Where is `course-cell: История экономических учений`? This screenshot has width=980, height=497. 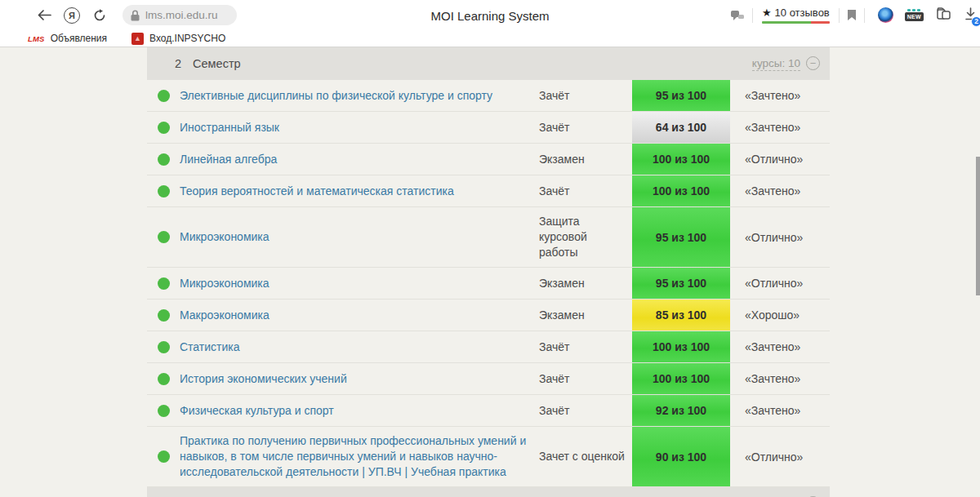
course-cell: История экономических учений is located at coordinates (359, 379).